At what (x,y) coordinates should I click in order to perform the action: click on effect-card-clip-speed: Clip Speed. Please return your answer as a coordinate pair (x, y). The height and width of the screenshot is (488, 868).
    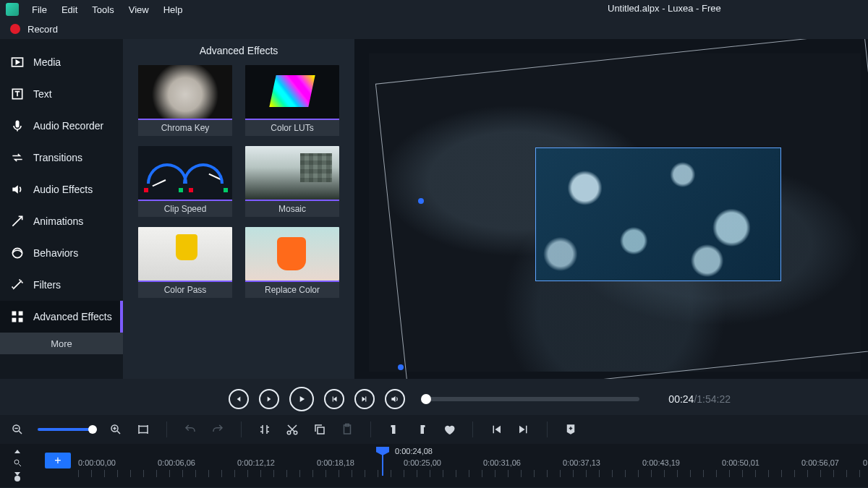
    Looking at the image, I should click on (185, 181).